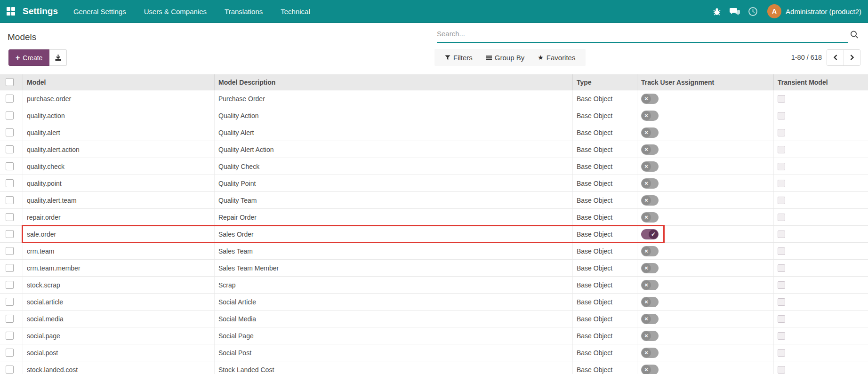  What do you see at coordinates (394, 99) in the screenshot?
I see `model-description-cell: Purchase Order` at bounding box center [394, 99].